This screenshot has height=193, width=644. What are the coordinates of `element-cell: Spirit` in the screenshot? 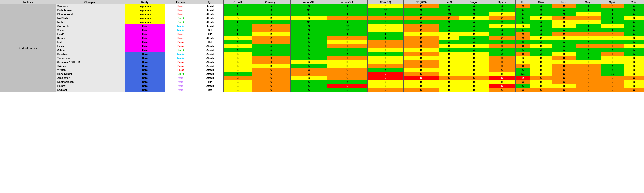 It's located at (181, 50).